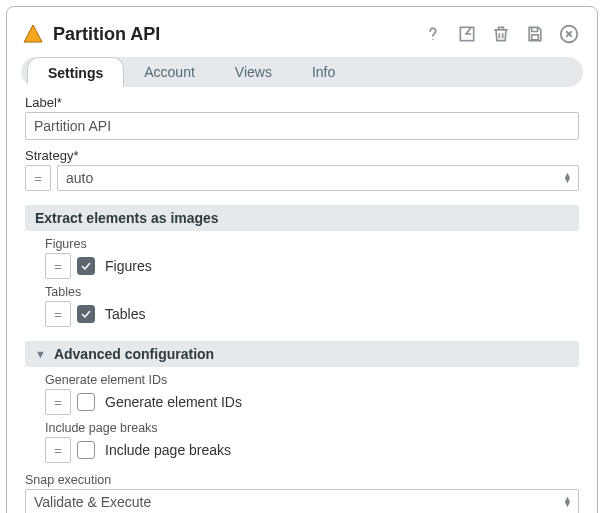 The image size is (604, 513). What do you see at coordinates (302, 156) in the screenshot?
I see `strategy-field-label: Strategy*` at bounding box center [302, 156].